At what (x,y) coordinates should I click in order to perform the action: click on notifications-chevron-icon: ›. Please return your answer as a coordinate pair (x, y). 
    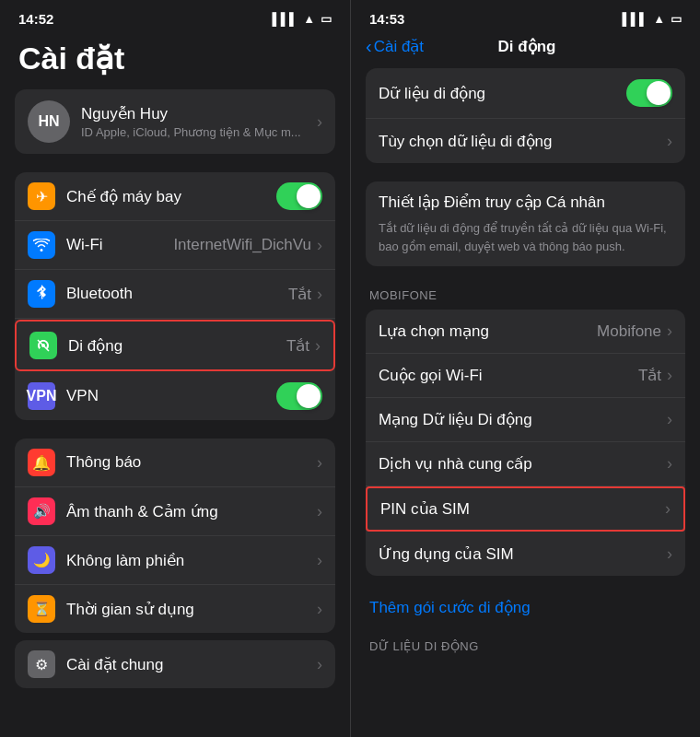
    Looking at the image, I should click on (320, 462).